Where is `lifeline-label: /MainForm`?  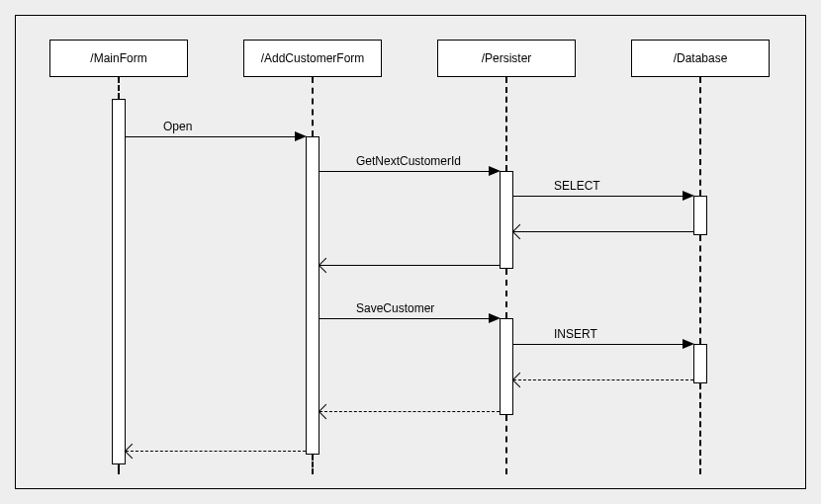
lifeline-label: /MainForm is located at coordinates (119, 58).